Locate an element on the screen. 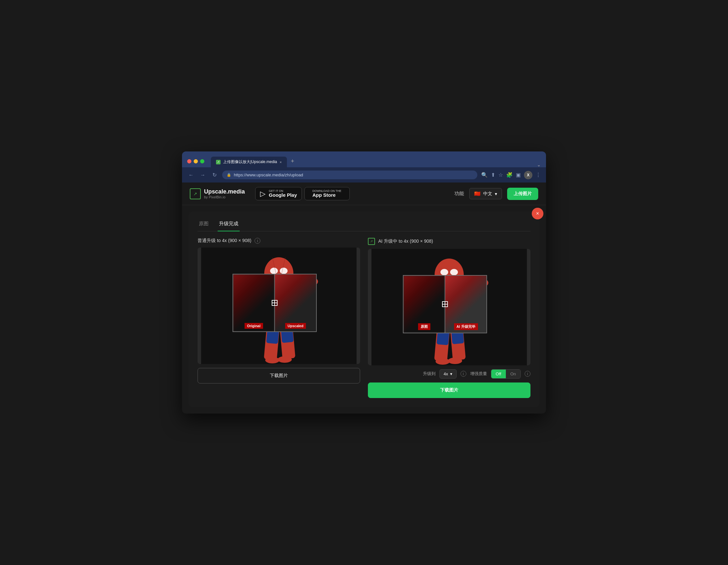 The height and width of the screenshot is (565, 728). left-magnifier: Original Upscaled is located at coordinates (275, 303).